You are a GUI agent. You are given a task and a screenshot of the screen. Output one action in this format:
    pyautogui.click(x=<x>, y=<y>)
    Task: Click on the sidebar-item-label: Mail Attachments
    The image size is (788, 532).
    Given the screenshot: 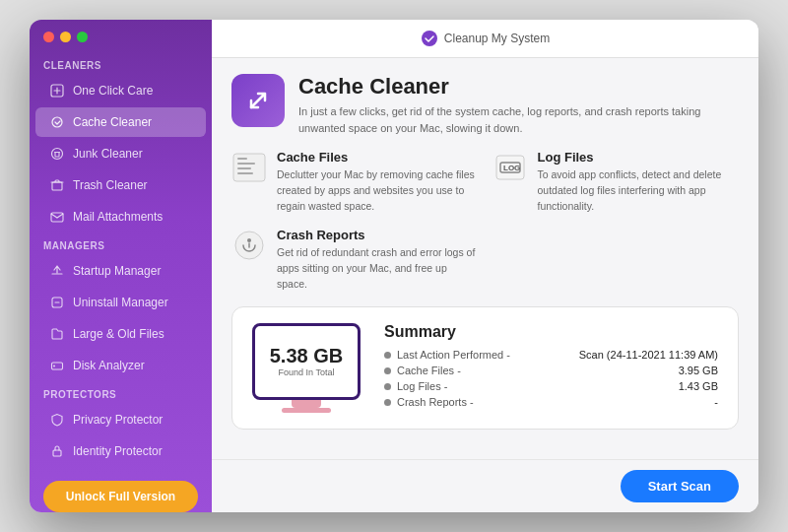 What is the action you would take?
    pyautogui.click(x=118, y=217)
    